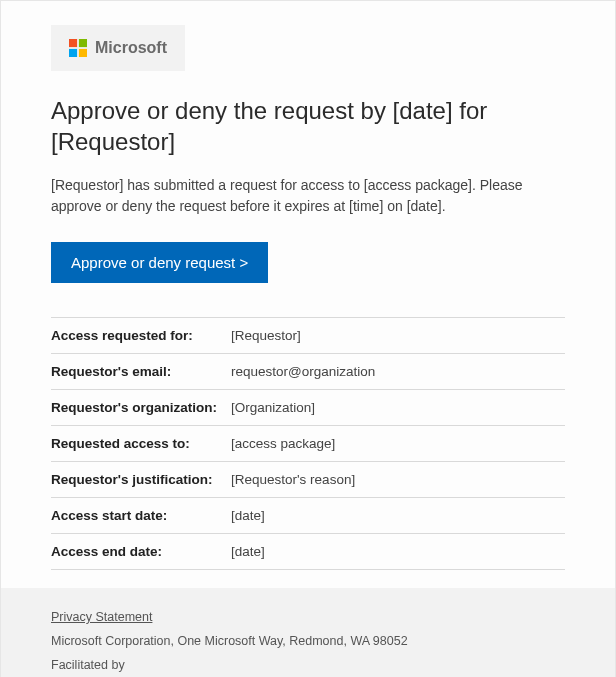 The width and height of the screenshot is (616, 677). I want to click on header-brand-box: Microsoft, so click(118, 48).